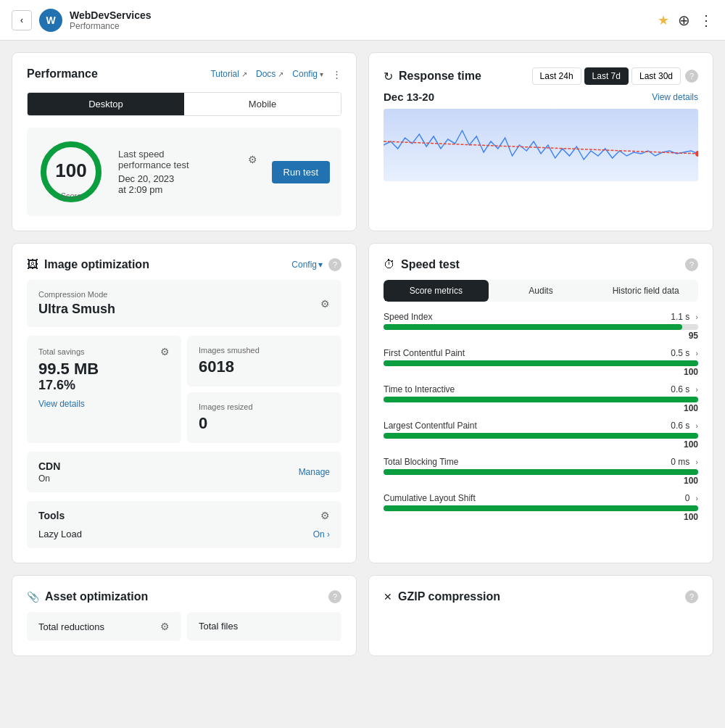 This screenshot has width=725, height=728. I want to click on last-speed-title: Last speed, so click(154, 154).